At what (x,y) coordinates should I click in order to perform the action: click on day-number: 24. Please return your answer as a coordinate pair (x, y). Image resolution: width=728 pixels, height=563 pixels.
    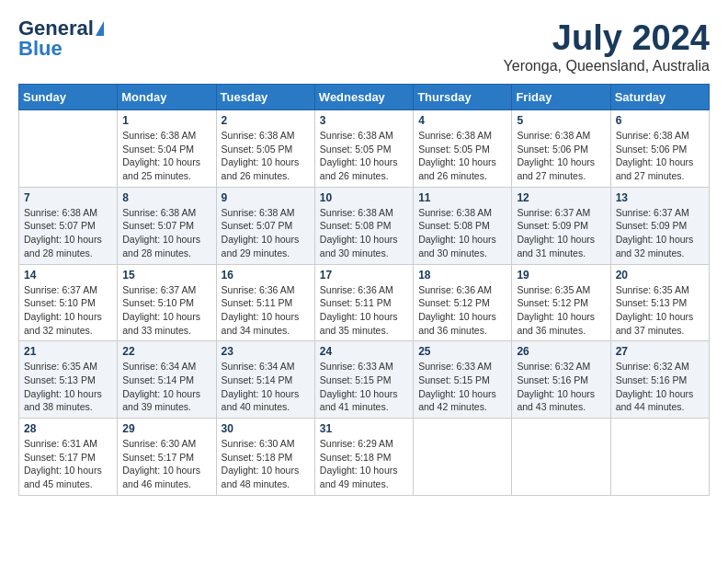
    Looking at the image, I should click on (364, 351).